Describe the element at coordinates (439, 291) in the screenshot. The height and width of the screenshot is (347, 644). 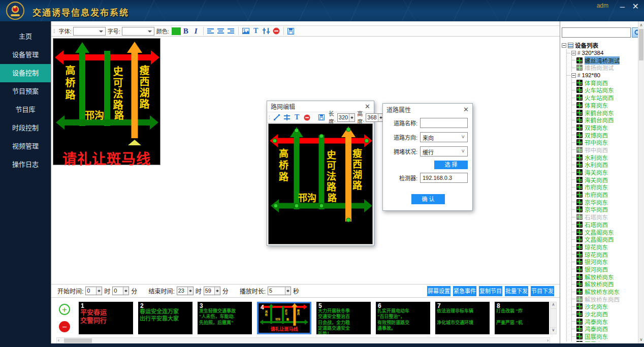
I see `action-button-1: 屏幕设置` at that location.